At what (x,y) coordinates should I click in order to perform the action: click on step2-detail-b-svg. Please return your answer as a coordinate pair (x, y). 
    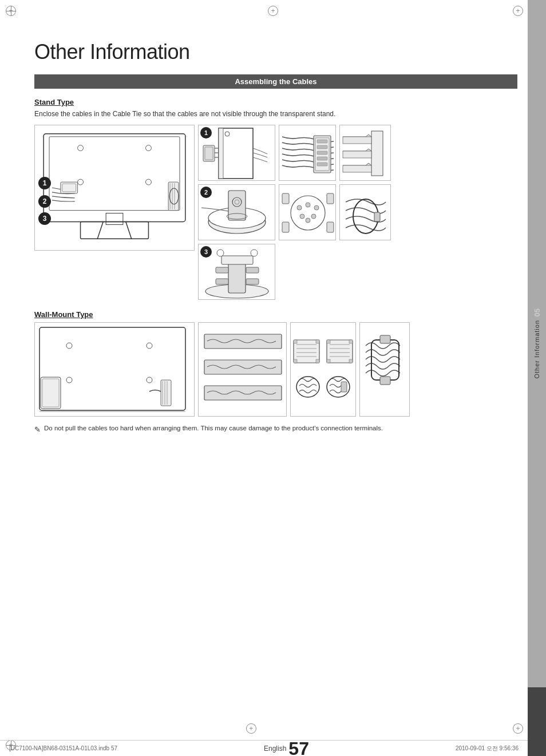
    Looking at the image, I should click on (365, 213).